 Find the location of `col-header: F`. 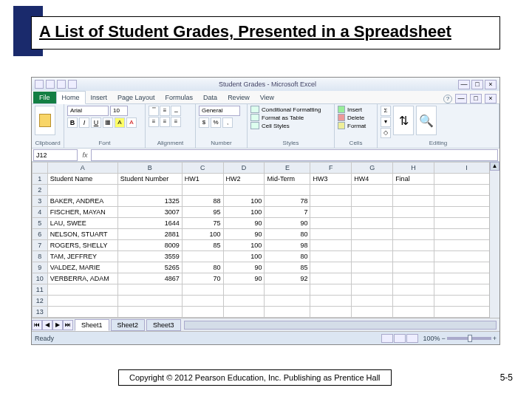

col-header: F is located at coordinates (331, 168).